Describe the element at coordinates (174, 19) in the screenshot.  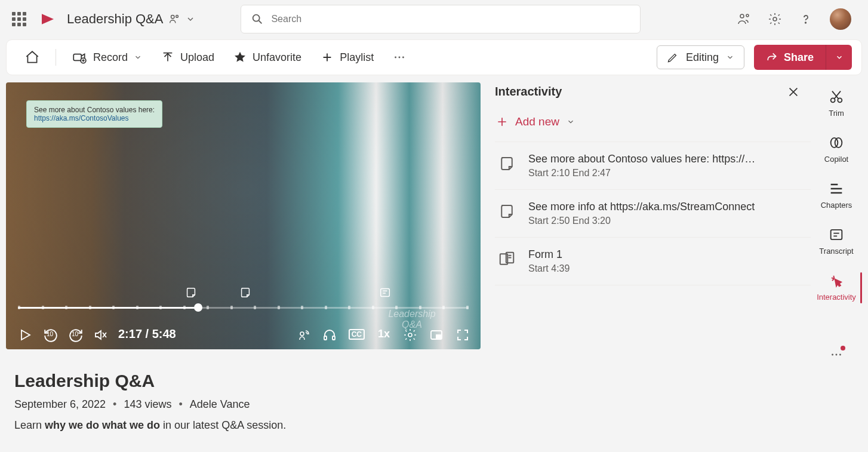
I see `people-icon` at that location.